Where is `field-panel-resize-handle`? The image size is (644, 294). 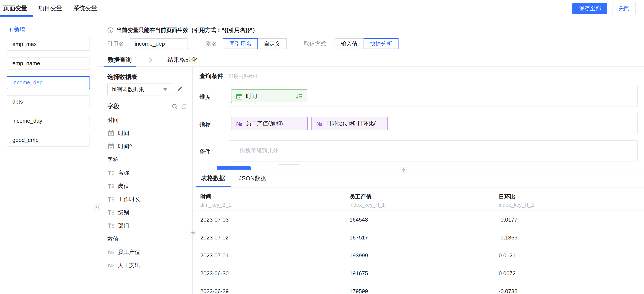 field-panel-resize-handle is located at coordinates (193, 233).